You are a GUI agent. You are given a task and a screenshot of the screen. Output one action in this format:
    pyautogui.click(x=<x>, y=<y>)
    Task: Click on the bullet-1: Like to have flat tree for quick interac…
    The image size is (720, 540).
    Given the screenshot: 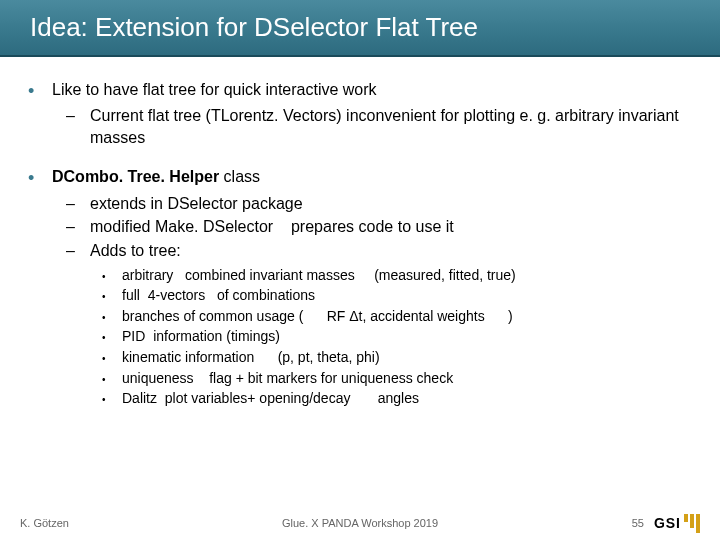 What is the action you would take?
    pyautogui.click(x=360, y=91)
    